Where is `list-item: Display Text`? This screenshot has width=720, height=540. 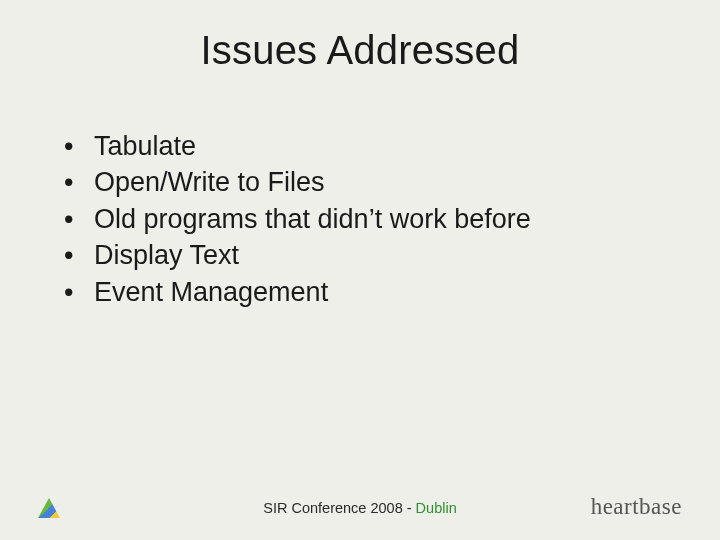
list-item: Display Text is located at coordinates (360, 255).